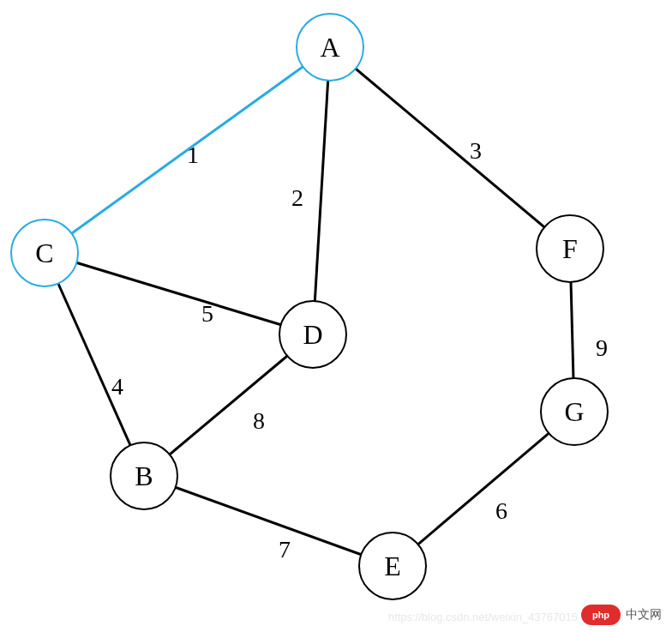 Image resolution: width=672 pixels, height=632 pixels. What do you see at coordinates (94, 364) in the screenshot?
I see `edge-c-b` at bounding box center [94, 364].